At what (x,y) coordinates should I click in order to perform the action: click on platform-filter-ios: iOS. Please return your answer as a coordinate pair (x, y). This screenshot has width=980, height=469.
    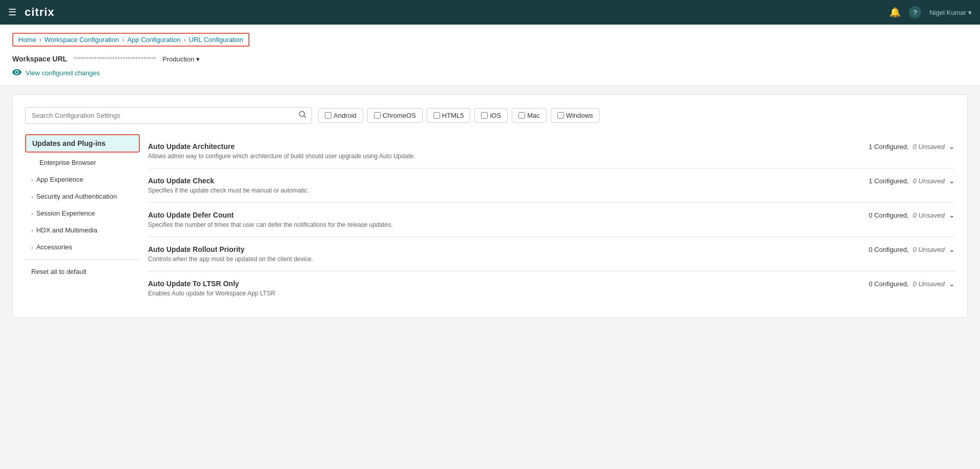
    Looking at the image, I should click on (491, 116).